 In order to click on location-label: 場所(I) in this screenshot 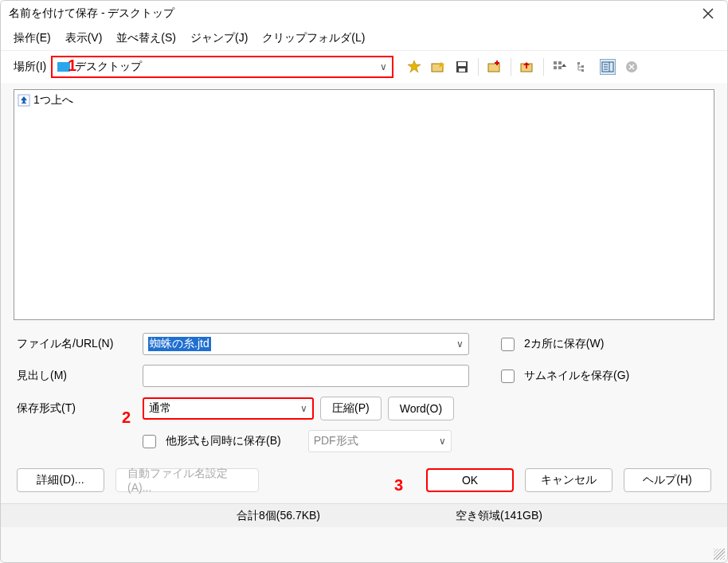, I will do `click(30, 67)`.